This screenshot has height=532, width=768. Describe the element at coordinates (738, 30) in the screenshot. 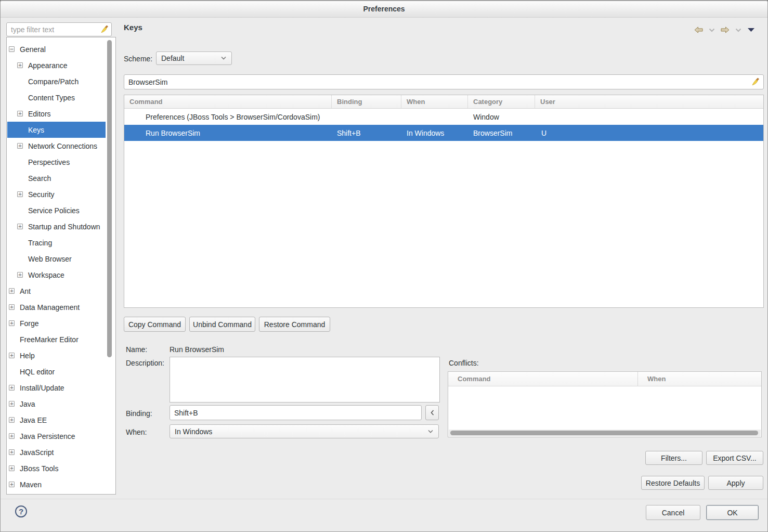

I see `forward-history-chevron-icon` at that location.